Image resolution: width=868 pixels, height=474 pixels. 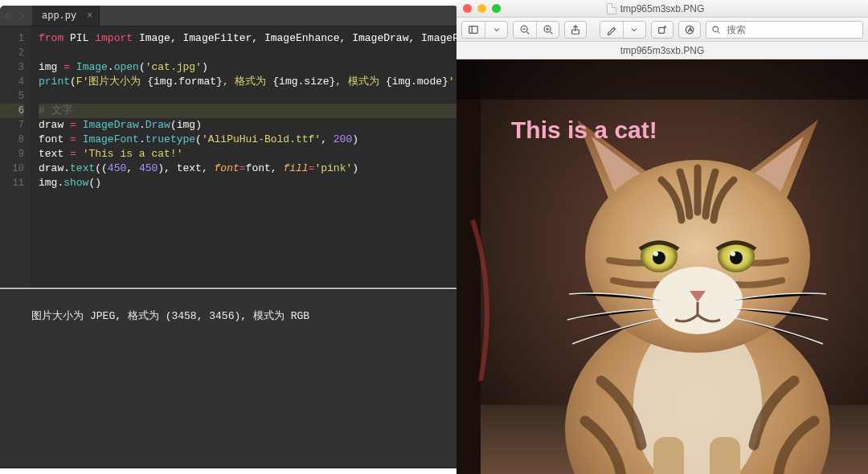 I want to click on search-icon, so click(x=716, y=30).